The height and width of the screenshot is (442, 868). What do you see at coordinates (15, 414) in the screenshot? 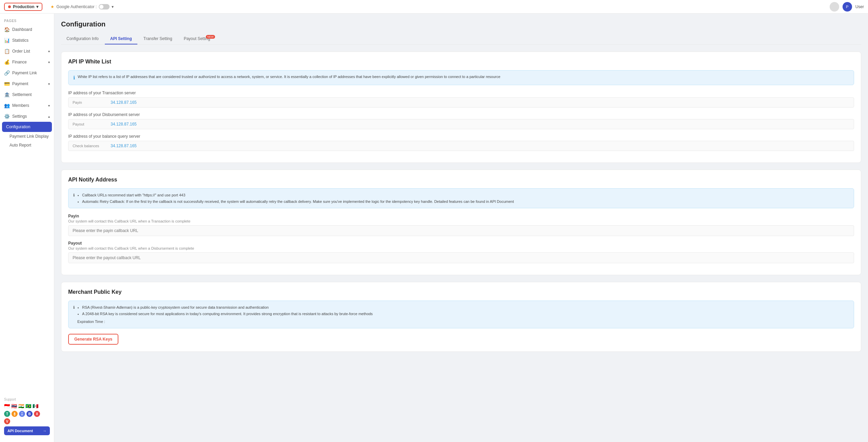
I see `coin-btc: ₿` at bounding box center [15, 414].